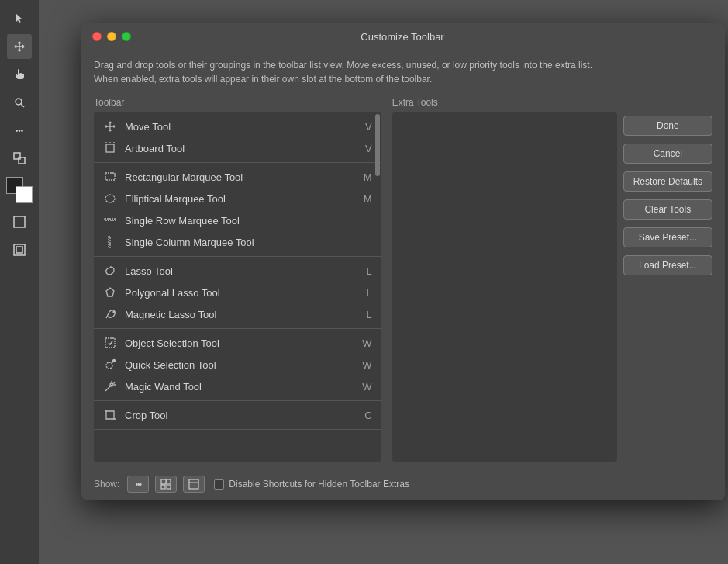 Image resolution: width=728 pixels, height=564 pixels. What do you see at coordinates (665, 279) in the screenshot?
I see `dialog-actions: Done Cancel Restore Defaults Clear Tools…` at bounding box center [665, 279].